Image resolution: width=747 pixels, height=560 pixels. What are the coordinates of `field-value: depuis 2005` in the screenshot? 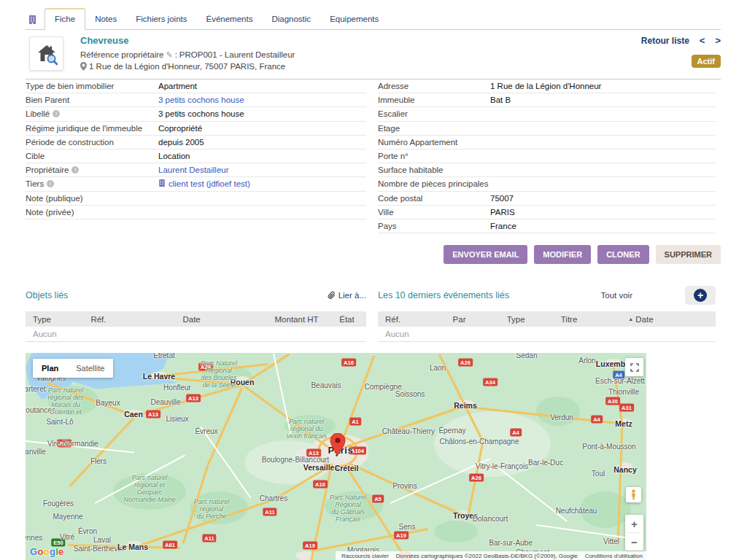 It's located at (181, 142).